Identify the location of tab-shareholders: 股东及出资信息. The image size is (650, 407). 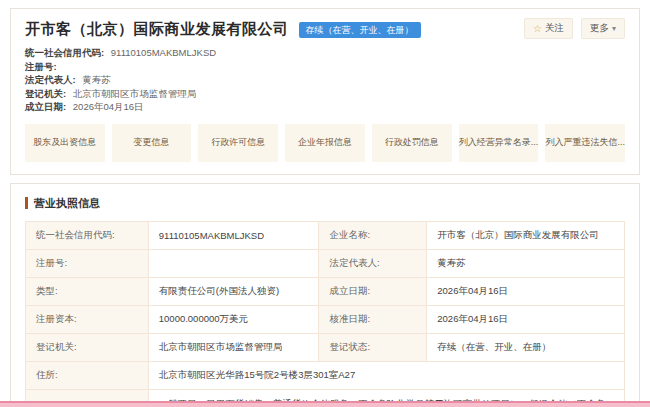
(65, 143).